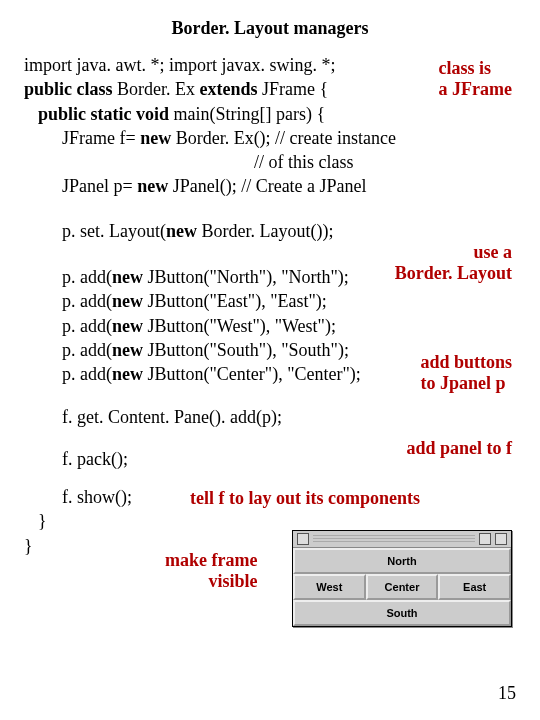 The height and width of the screenshot is (720, 540). Describe the element at coordinates (211, 571) in the screenshot. I see `annotation-make-frame: make frame visible` at that location.